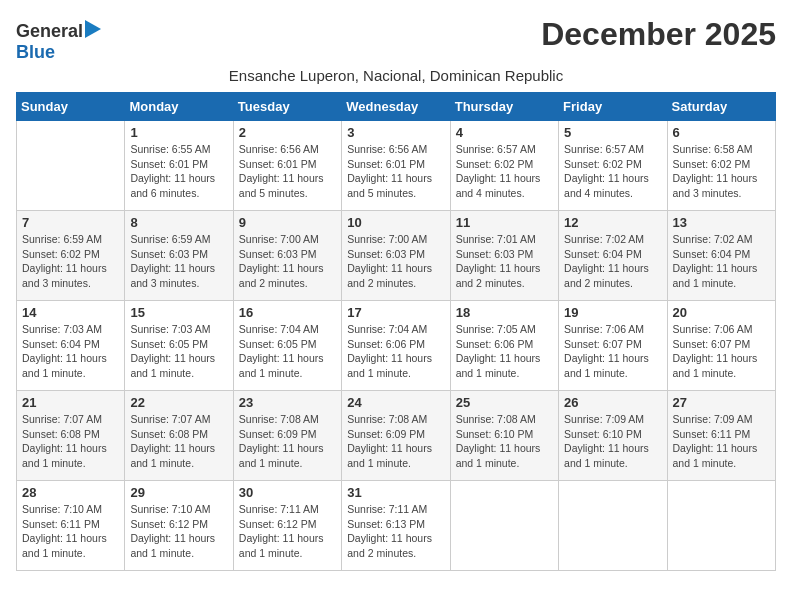 This screenshot has width=792, height=612. I want to click on day-info: Sunrise: 7:09 AMSunset: 6:10 PMDaylight:…, so click(612, 442).